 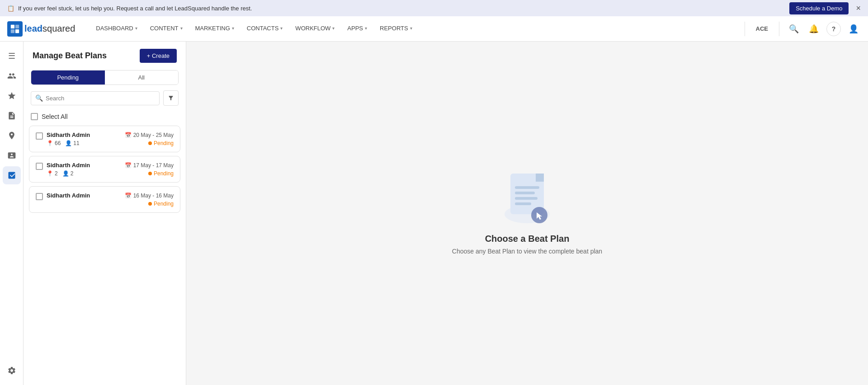 I want to click on filter-button, so click(x=171, y=98).